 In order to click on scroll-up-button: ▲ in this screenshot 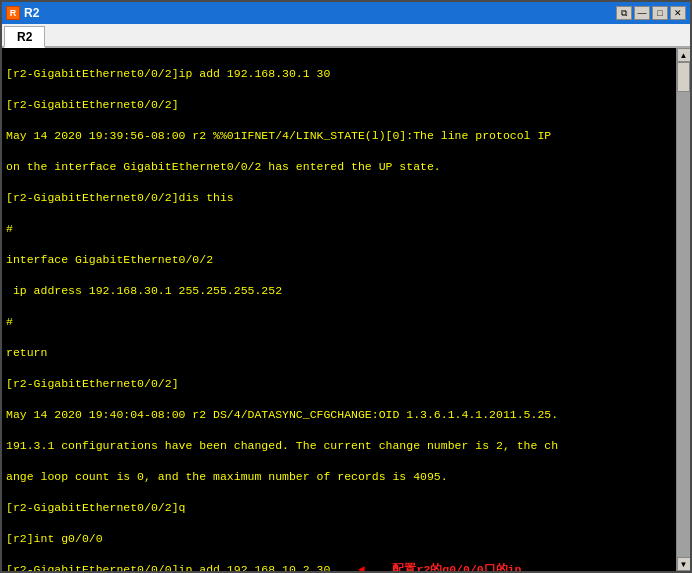, I will do `click(684, 55)`.